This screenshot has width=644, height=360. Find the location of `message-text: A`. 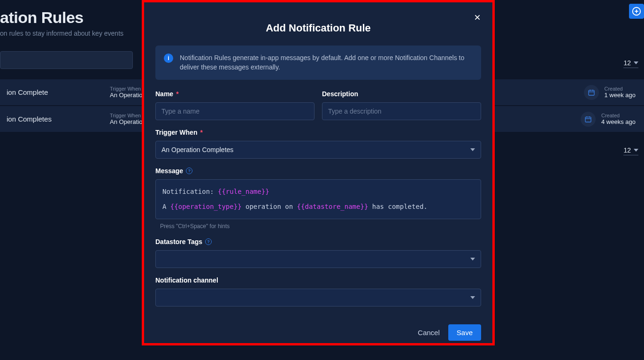

message-text: A is located at coordinates (166, 207).